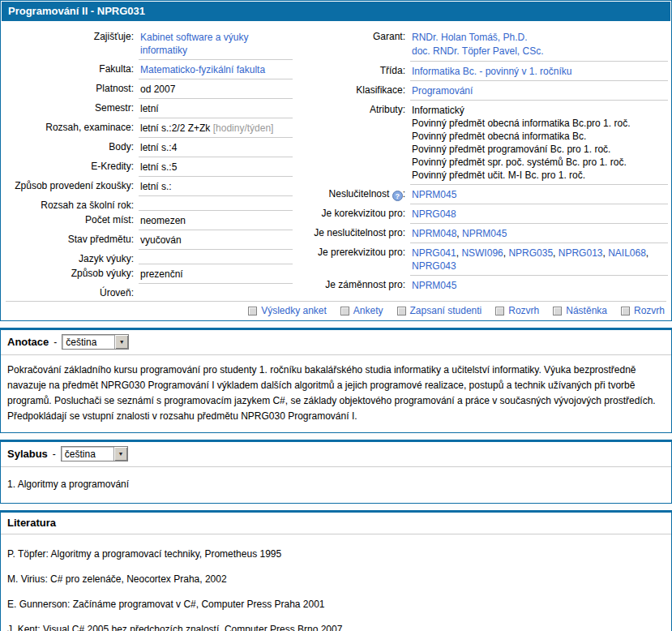  What do you see at coordinates (336, 311) in the screenshot?
I see `course-links-bar: Výsledky anket Ankety Zapsaní studenti R…` at bounding box center [336, 311].